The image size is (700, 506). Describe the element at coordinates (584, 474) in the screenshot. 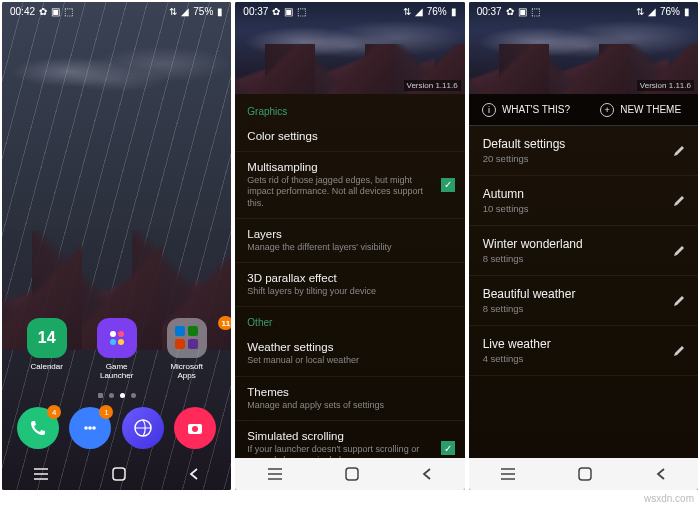

I see `navigation-bar` at that location.